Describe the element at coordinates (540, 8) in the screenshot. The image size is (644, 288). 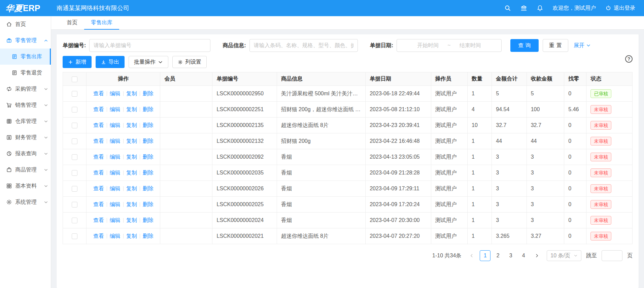
I see `bell-icon` at that location.